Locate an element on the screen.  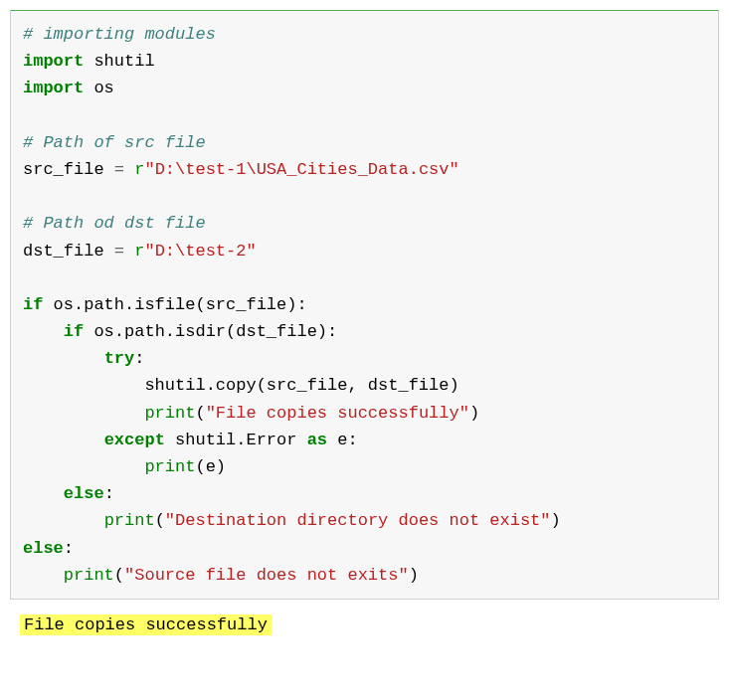
code-call: shutil.copy(src_file, dst_file) is located at coordinates (301, 386).